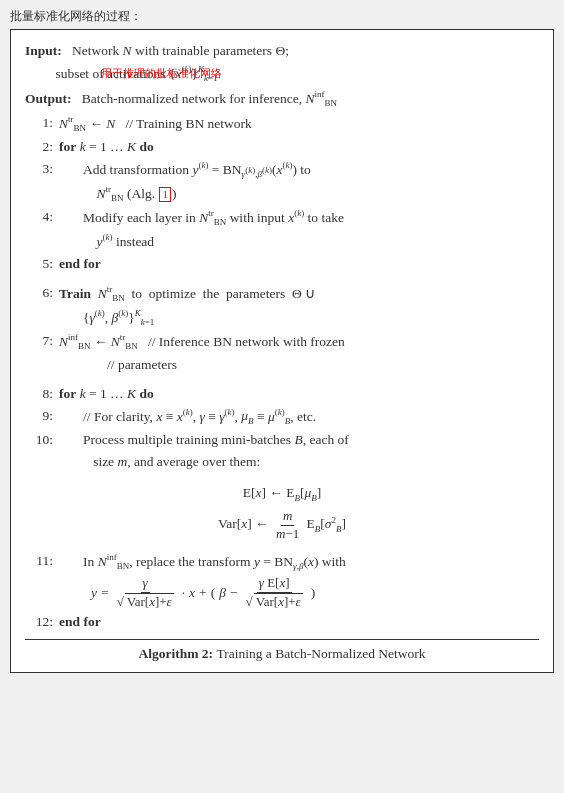 The width and height of the screenshot is (564, 793). I want to click on line-content-10b: size m, and average over them:, so click(299, 462).